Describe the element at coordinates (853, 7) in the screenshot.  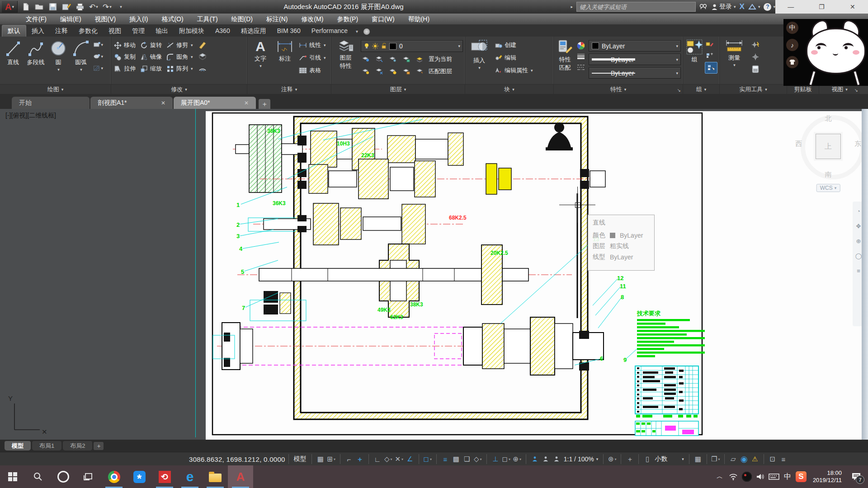
I see `close-button: ✕` at that location.